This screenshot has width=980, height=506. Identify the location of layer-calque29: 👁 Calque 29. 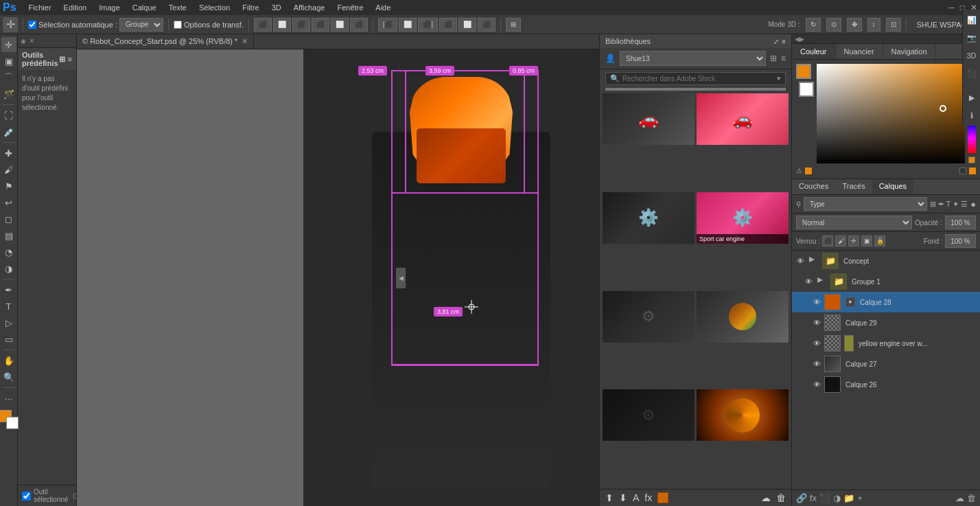
(886, 323).